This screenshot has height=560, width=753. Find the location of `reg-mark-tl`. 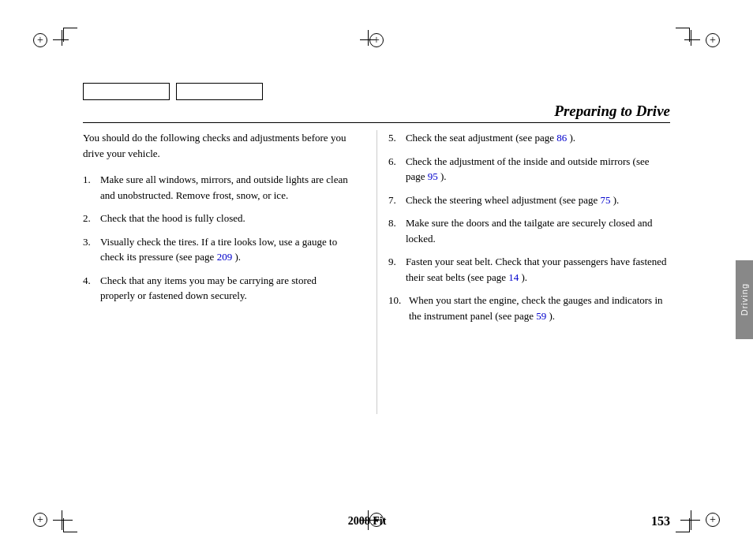

reg-mark-tl is located at coordinates (40, 40).